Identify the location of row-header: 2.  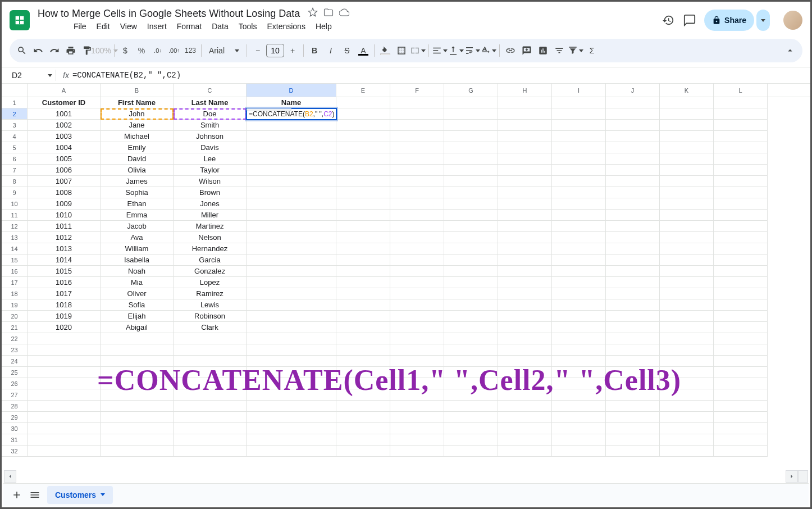
(15, 114).